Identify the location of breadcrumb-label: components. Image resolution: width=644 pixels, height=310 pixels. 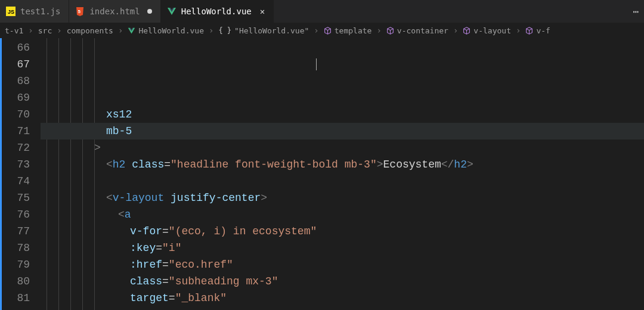
(90, 31).